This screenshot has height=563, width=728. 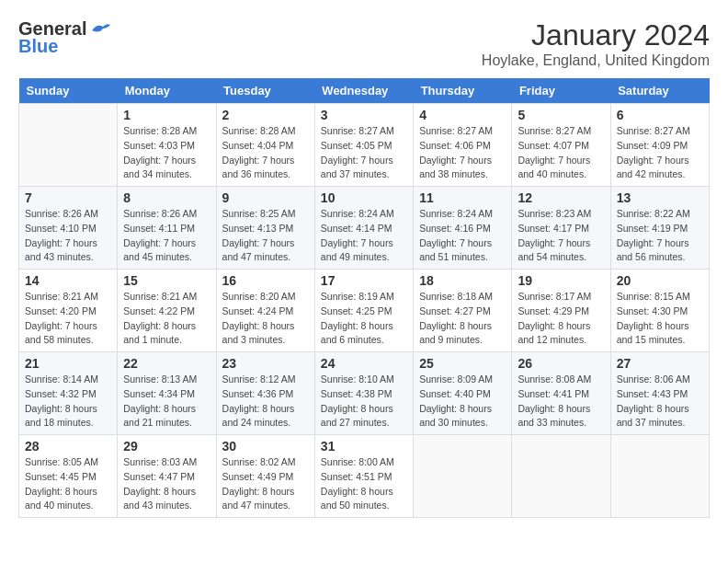 I want to click on calendar-cell: 9Sunrise: 8:25 AMSunset: 4:13 PMDaylight…, so click(x=265, y=228).